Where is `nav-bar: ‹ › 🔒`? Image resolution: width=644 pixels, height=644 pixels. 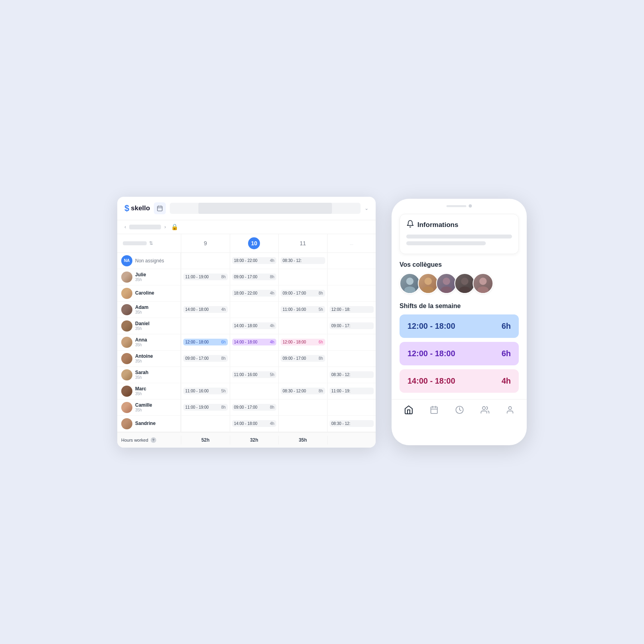 nav-bar: ‹ › 🔒 is located at coordinates (246, 227).